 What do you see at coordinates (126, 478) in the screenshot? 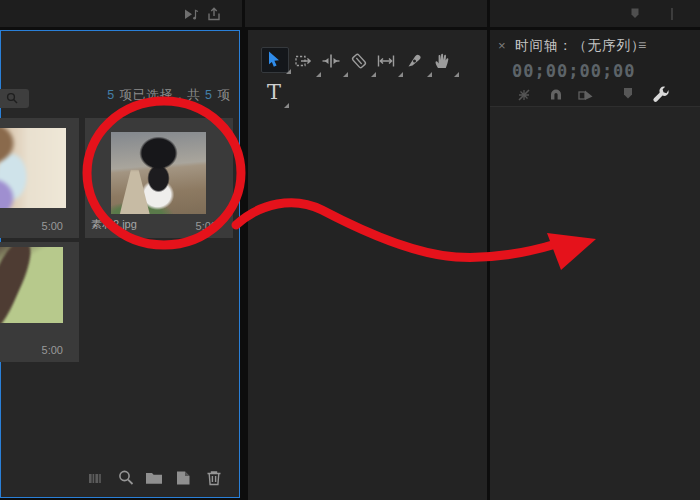
I see `find-icon` at bounding box center [126, 478].